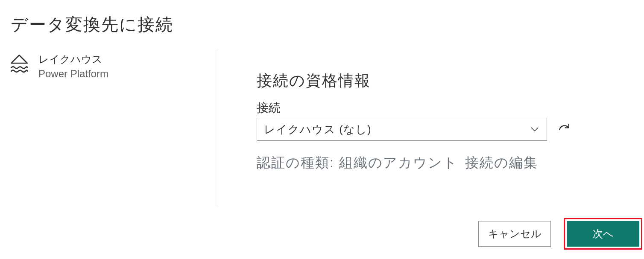 This screenshot has width=644, height=259. I want to click on refresh-button, so click(564, 129).